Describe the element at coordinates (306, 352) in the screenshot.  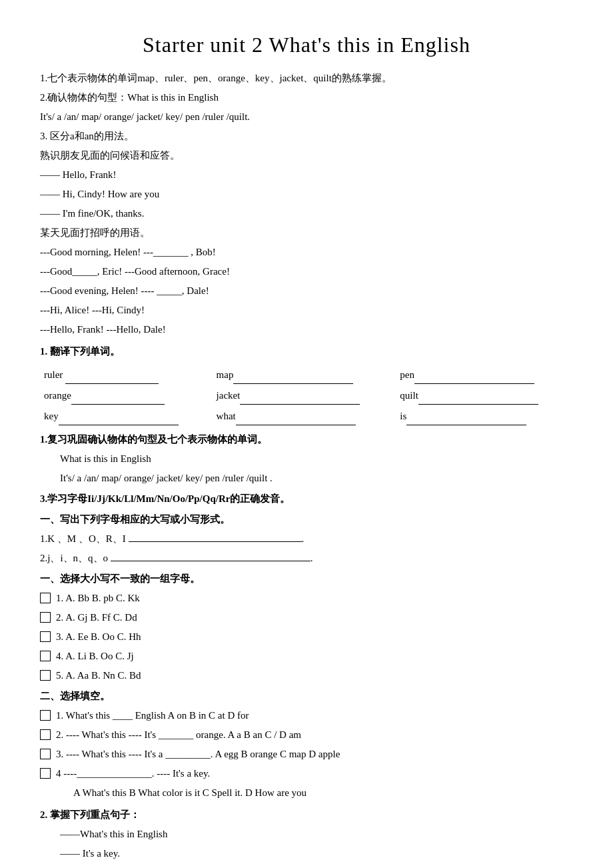
I see `part1-title: 1. 翻译下列单词。` at that location.